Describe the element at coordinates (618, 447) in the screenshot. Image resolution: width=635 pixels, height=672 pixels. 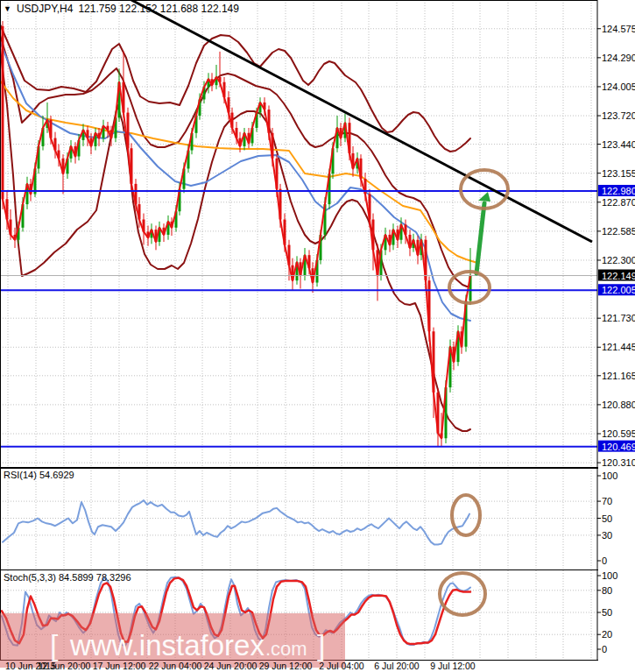
I see `level-price-tag-text: 120.469` at that location.